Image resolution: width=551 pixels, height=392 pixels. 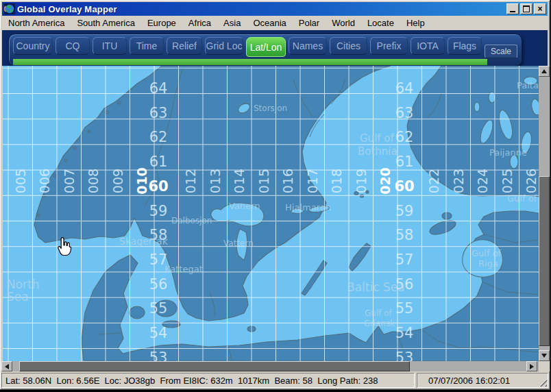 I want to click on menu-item-north-america: North America, so click(x=36, y=23).